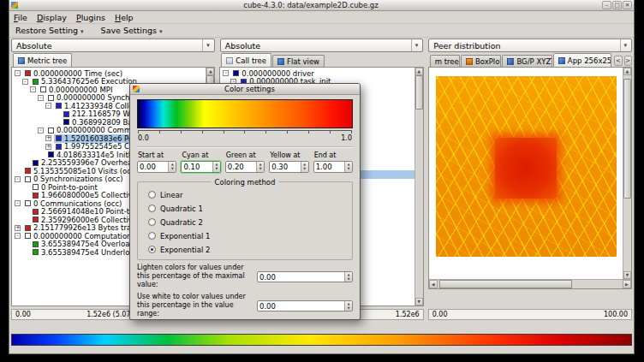  What do you see at coordinates (322, 45) in the screenshot?
I see `call-value-mode-select: Absolute` at bounding box center [322, 45].